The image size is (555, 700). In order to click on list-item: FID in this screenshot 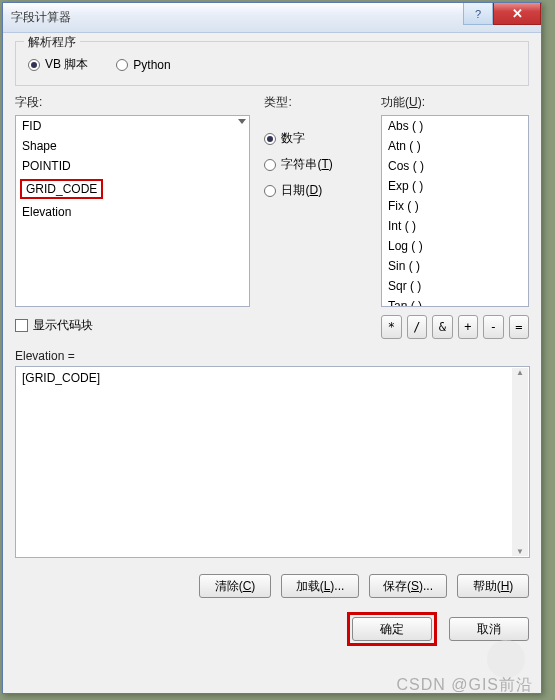, I will do `click(132, 126)`.